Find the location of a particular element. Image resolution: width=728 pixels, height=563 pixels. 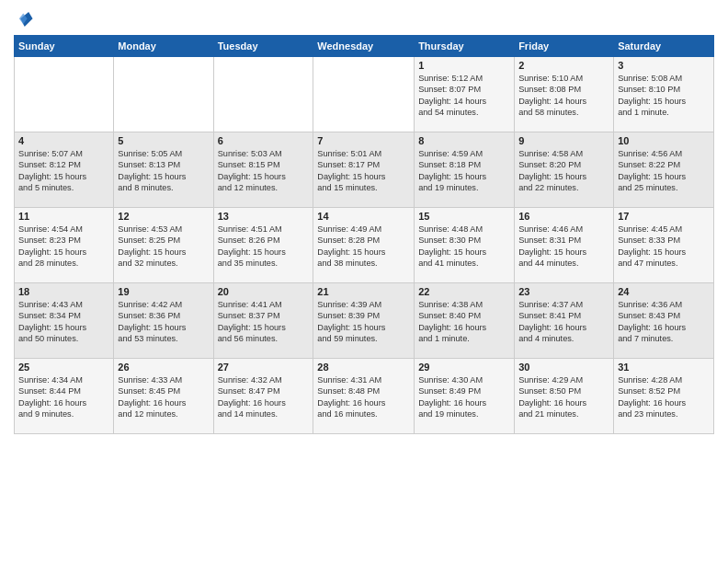

day-number: 1 is located at coordinates (464, 65).